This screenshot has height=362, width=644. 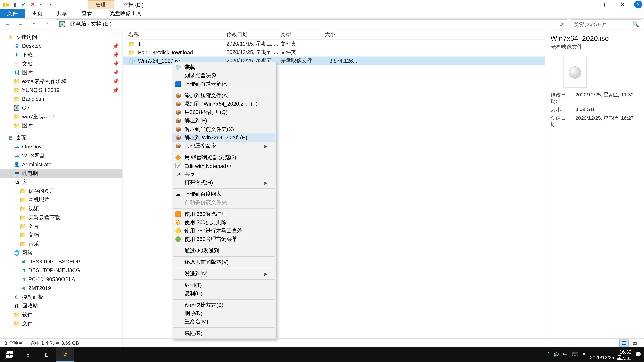 I want to click on context-menu-item: 打开方式(H)▶, so click(x=224, y=183).